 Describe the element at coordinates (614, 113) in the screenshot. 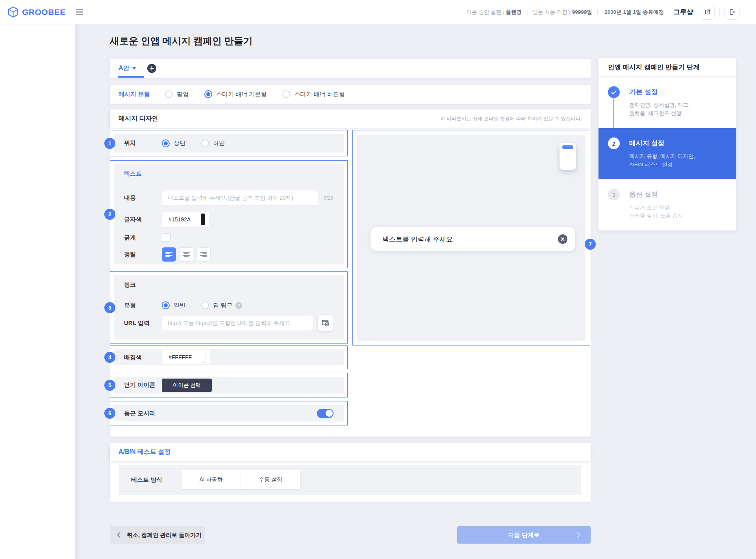

I see `step-connector-line` at that location.